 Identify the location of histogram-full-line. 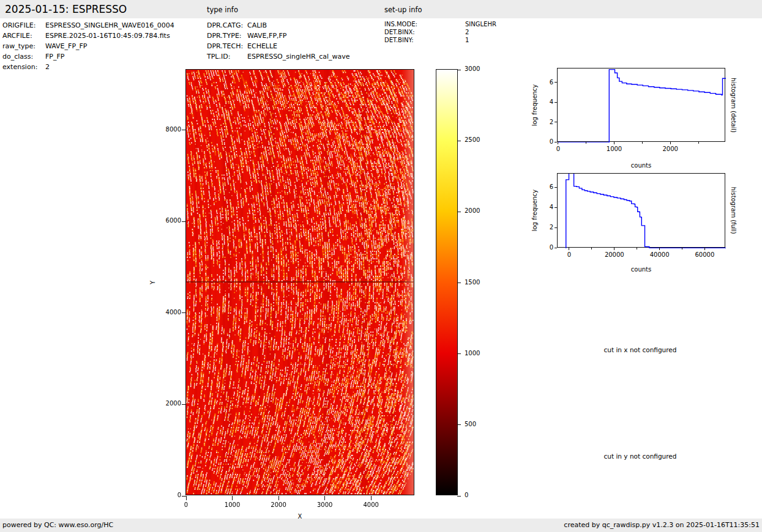
(641, 211).